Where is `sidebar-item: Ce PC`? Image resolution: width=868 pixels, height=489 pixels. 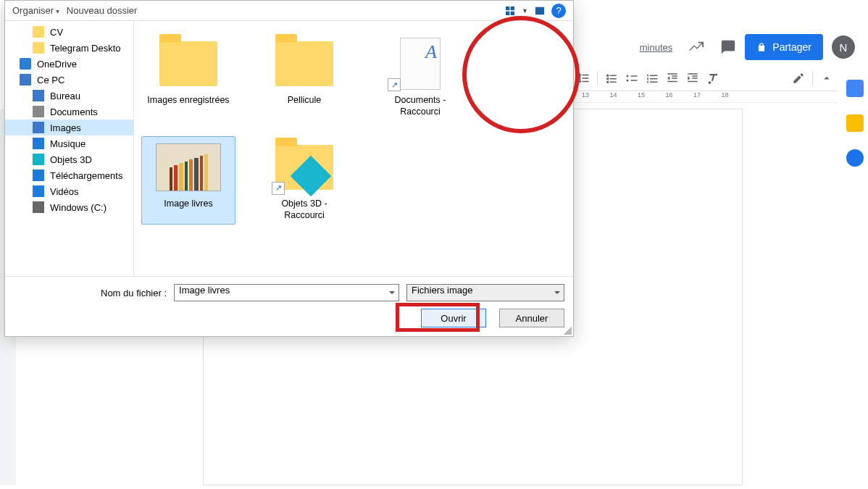 sidebar-item: Ce PC is located at coordinates (70, 80).